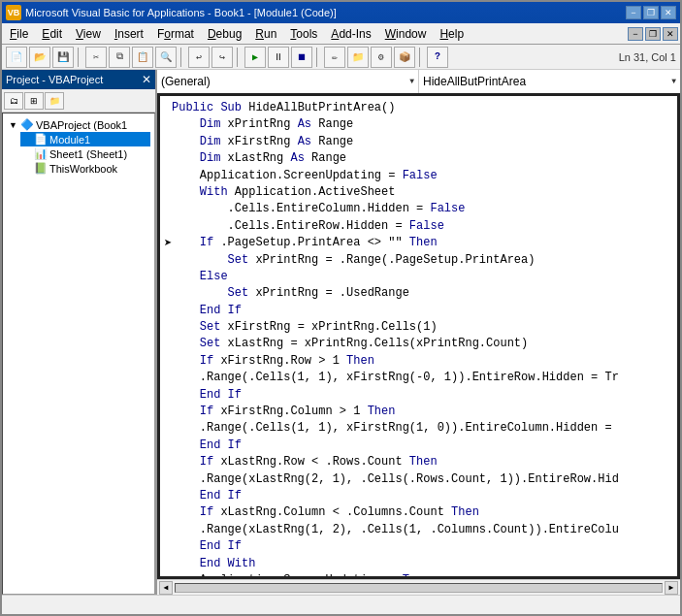 The width and height of the screenshot is (682, 616). What do you see at coordinates (19, 34) in the screenshot?
I see `menu-file-label: File` at bounding box center [19, 34].